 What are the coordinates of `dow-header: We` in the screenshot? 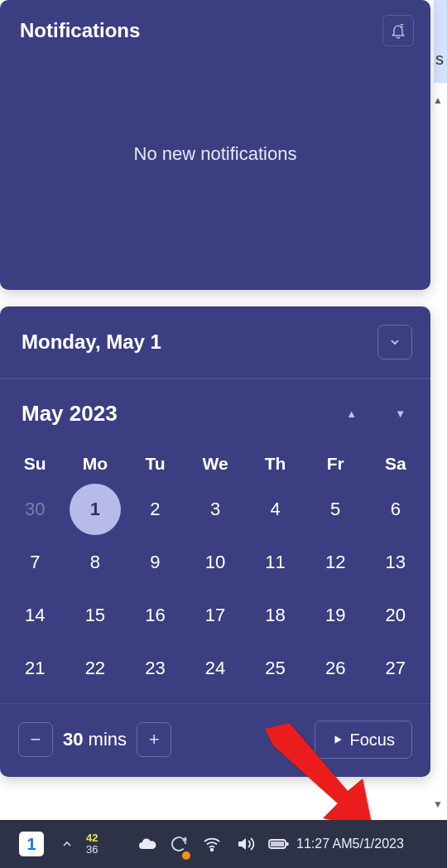 It's located at (215, 464).